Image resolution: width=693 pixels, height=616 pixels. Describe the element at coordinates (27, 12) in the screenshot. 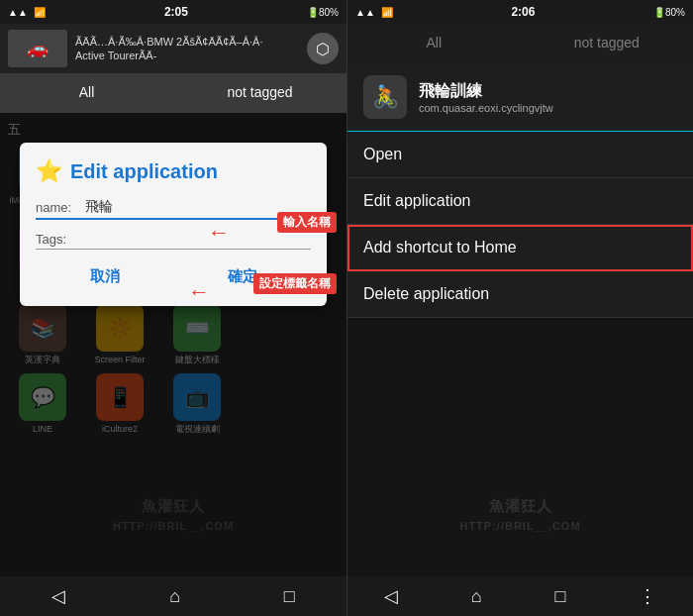

I see `left-status-icons-left: ▲▲ 📶` at that location.